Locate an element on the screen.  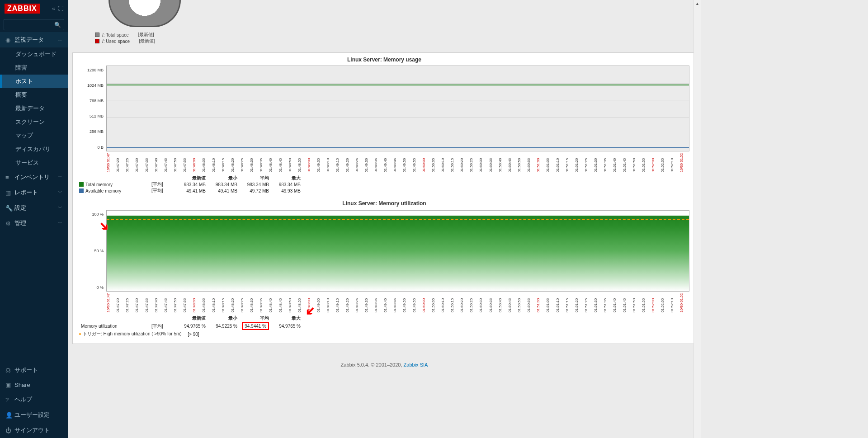
footer-link: Zabbix SIA is located at coordinates (416, 365).